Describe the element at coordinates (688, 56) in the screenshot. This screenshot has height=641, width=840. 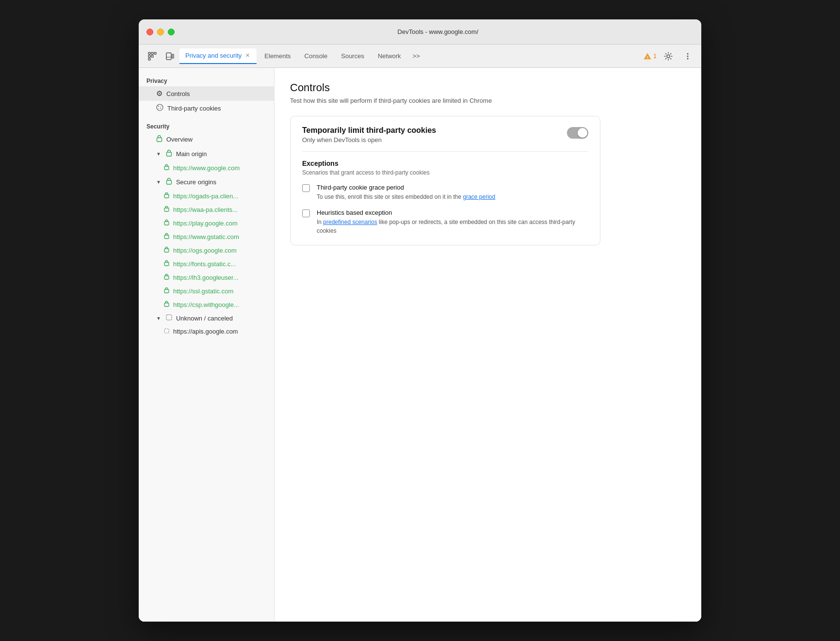
I see `more-options-button` at that location.